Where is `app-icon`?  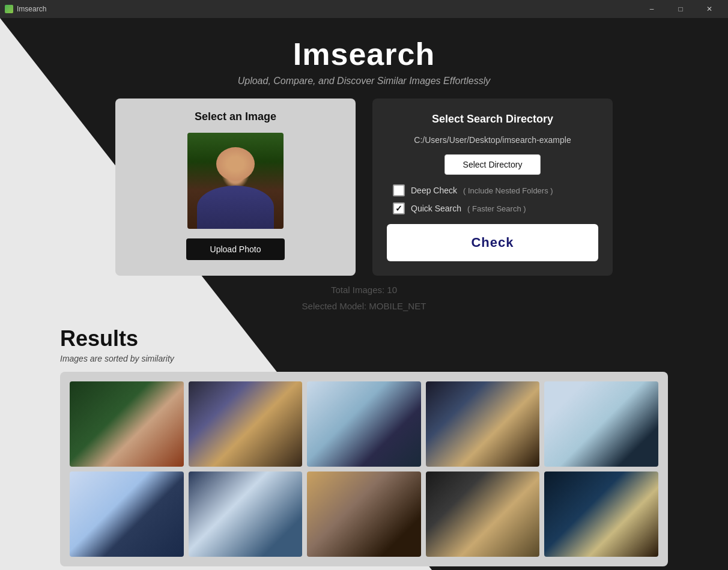
app-icon is located at coordinates (9, 9).